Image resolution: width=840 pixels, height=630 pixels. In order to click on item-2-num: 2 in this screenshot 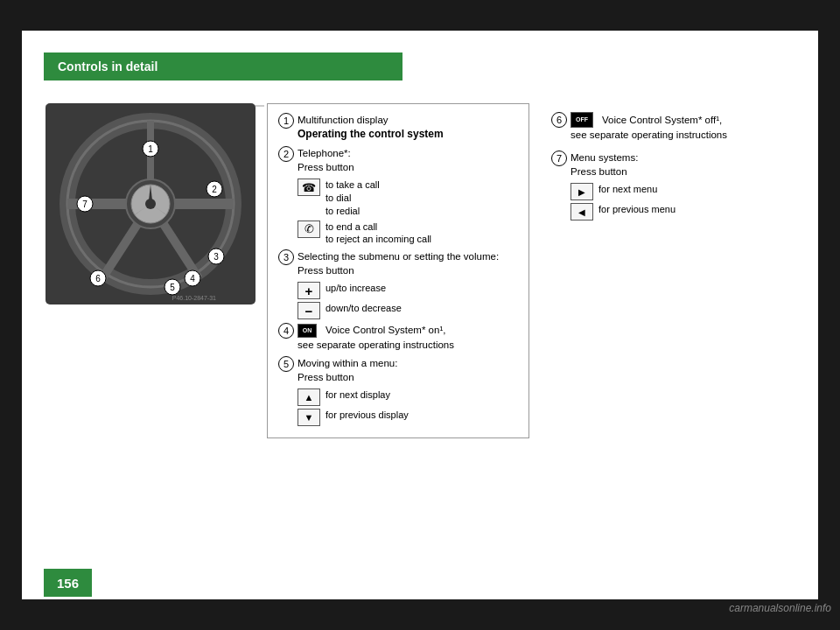, I will do `click(286, 154)`.